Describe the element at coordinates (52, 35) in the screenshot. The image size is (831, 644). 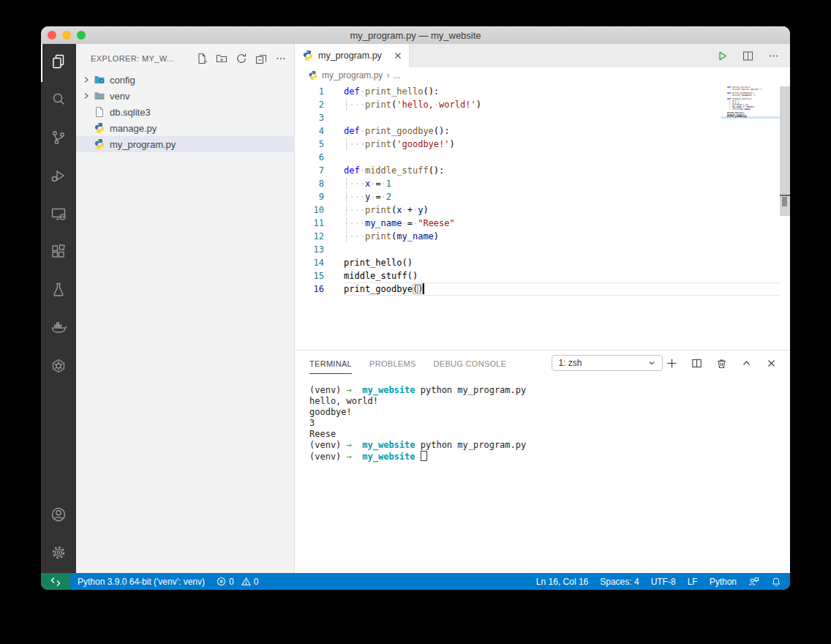
I see `close-window-button` at that location.